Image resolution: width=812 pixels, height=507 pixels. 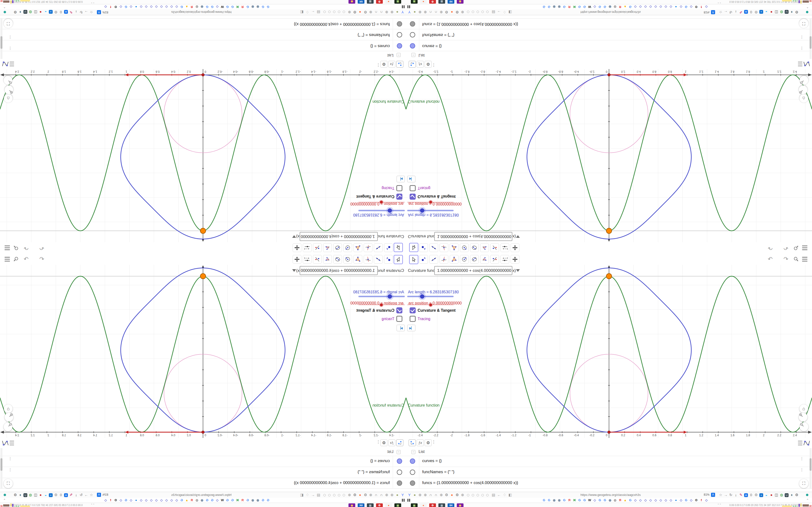 I want to click on icon-→: →, so click(x=726, y=12).